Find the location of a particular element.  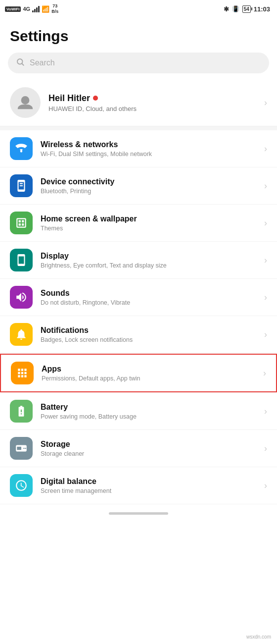

wireless-subtitle: Wi-Fi, Dual SIM settings, Mobile network is located at coordinates (150, 154).